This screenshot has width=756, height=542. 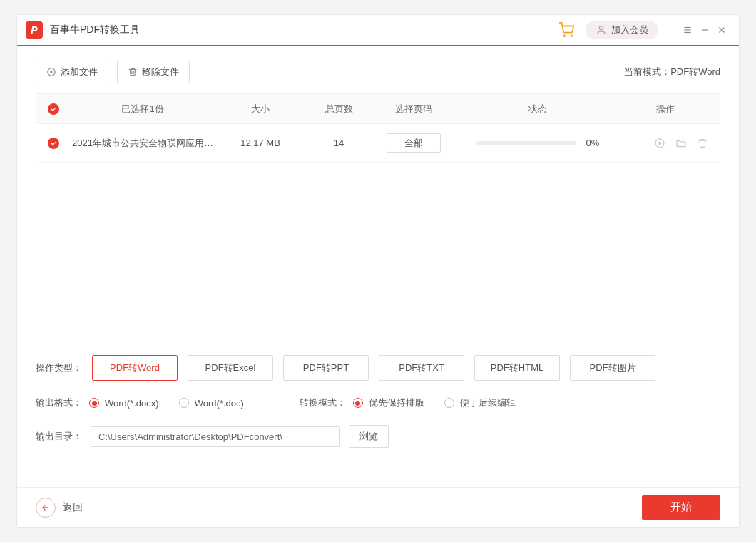 I want to click on title-divider, so click(x=673, y=30).